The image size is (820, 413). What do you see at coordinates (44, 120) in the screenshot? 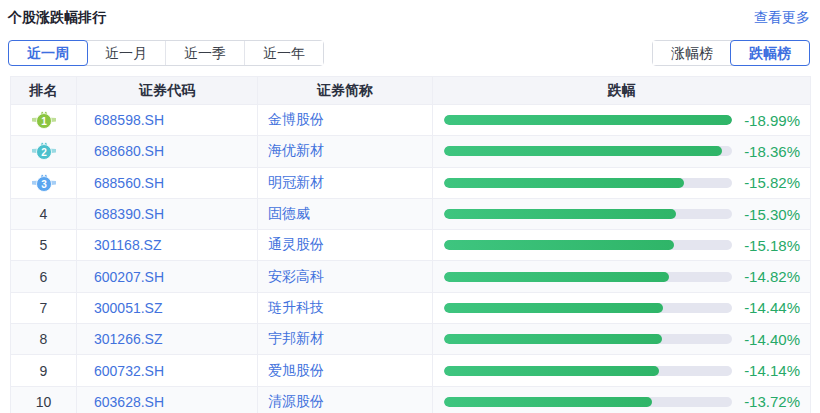
I see `rank-cell: 1` at bounding box center [44, 120].